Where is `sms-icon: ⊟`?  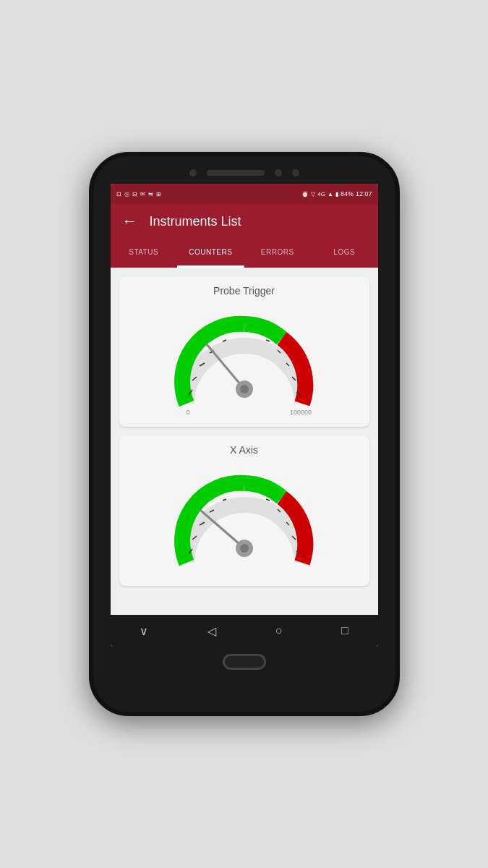
sms-icon: ⊟ is located at coordinates (134, 194).